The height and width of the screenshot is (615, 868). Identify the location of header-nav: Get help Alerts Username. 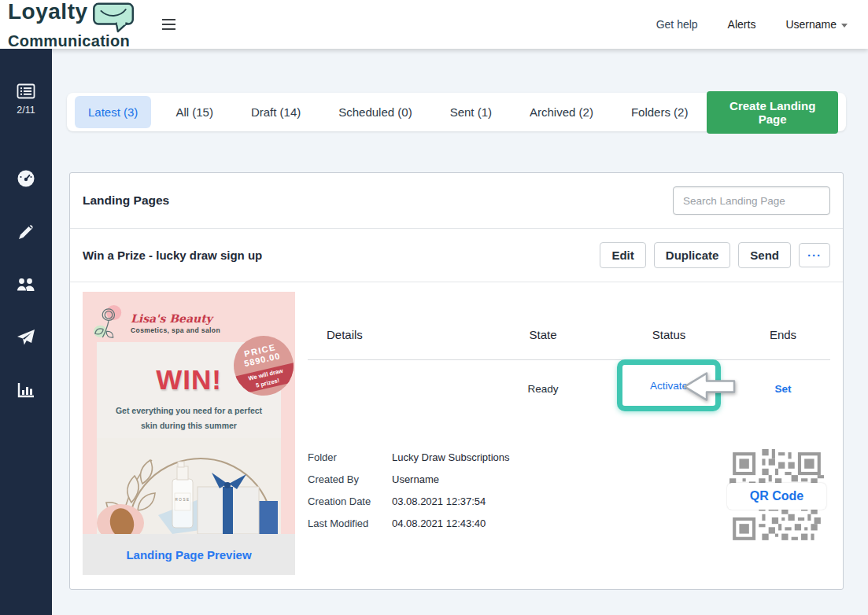
(752, 24).